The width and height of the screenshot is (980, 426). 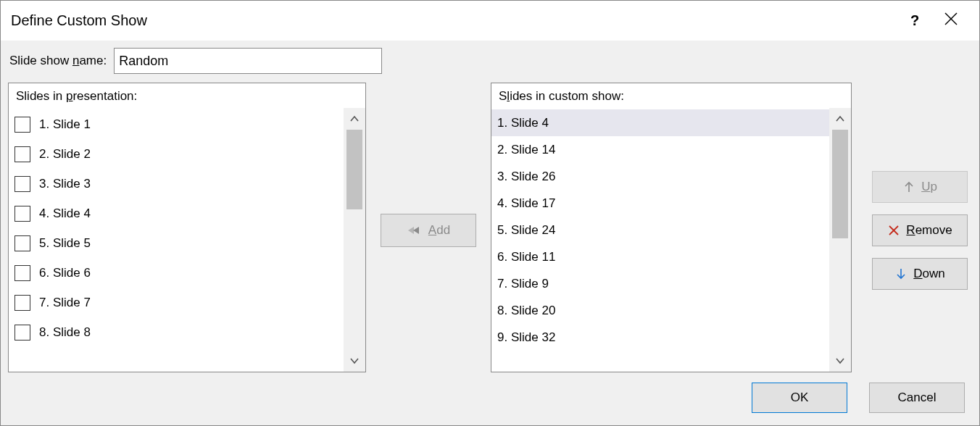 What do you see at coordinates (901, 274) in the screenshot?
I see `arrow-down-icon` at bounding box center [901, 274].